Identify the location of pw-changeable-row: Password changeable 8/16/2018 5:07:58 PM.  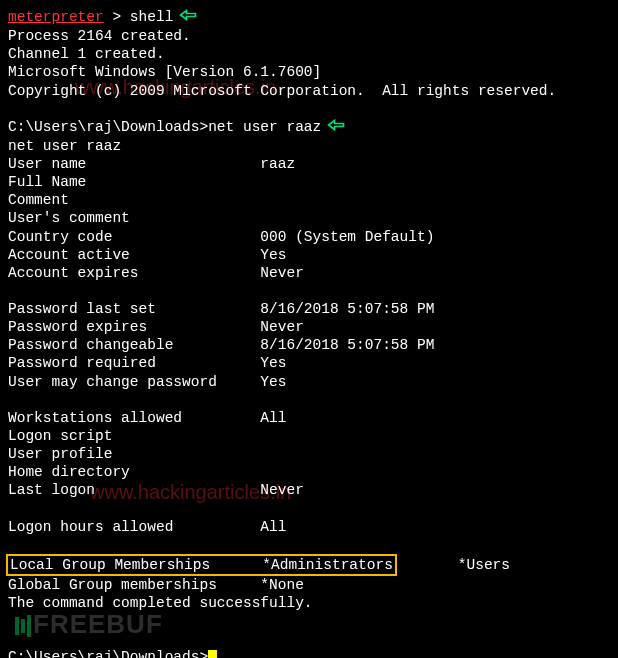
(309, 345).